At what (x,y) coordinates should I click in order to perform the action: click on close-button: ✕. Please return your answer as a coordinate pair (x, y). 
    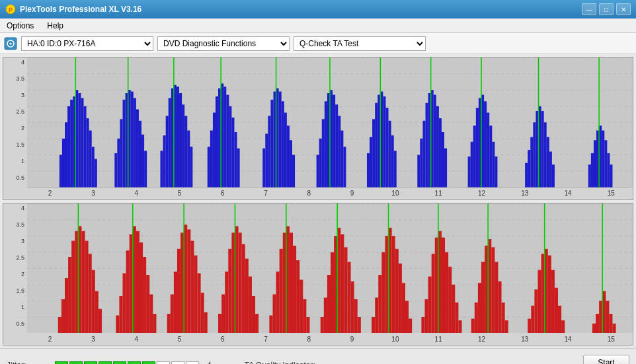
    Looking at the image, I should click on (623, 9).